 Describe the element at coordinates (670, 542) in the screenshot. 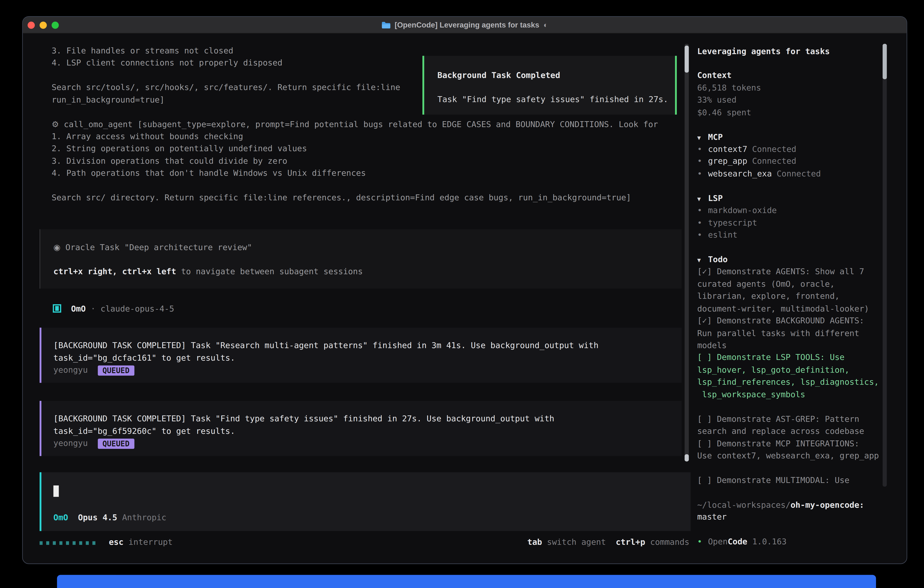

I see `commands-label: commands` at that location.